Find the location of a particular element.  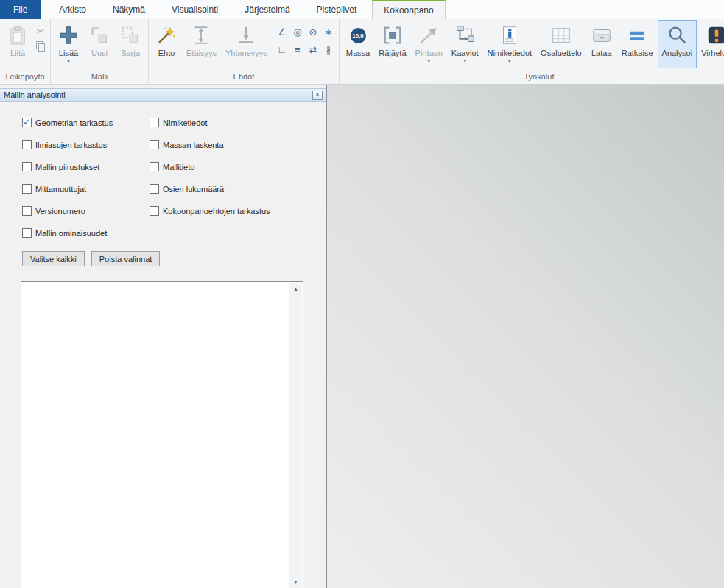

error-log-button: Virheloki is located at coordinates (710, 44).